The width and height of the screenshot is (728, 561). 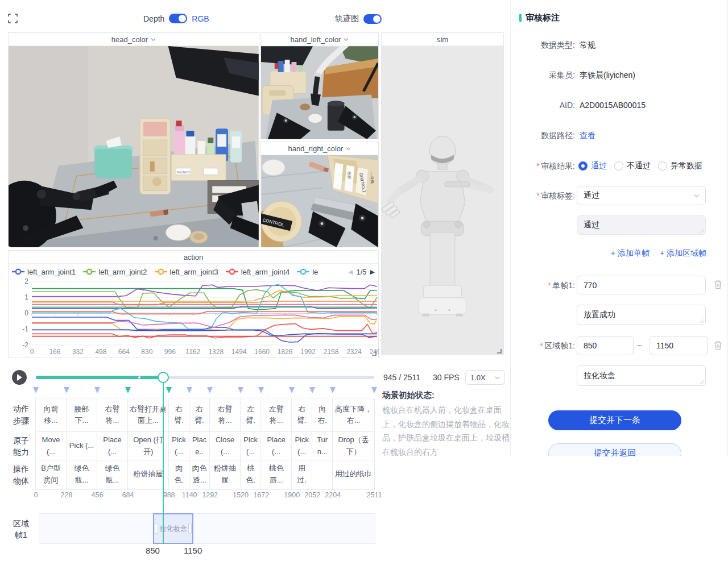 What do you see at coordinates (152, 550) in the screenshot?
I see `region-start-label: 850` at bounding box center [152, 550].